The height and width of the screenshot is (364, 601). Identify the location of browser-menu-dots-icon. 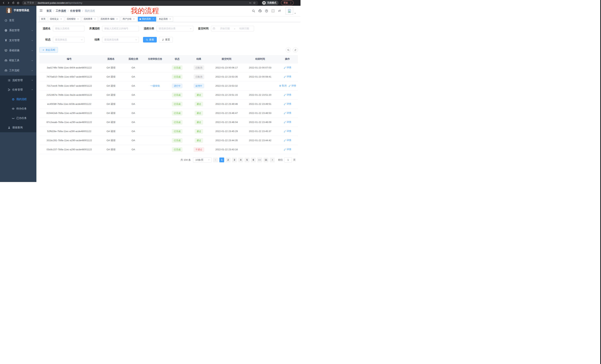
(291, 3).